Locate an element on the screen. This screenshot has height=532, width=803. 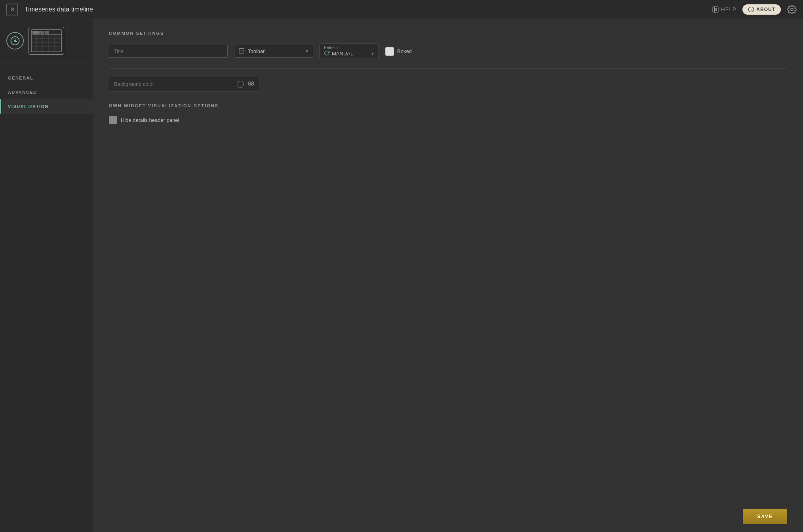
color-circle is located at coordinates (240, 84).